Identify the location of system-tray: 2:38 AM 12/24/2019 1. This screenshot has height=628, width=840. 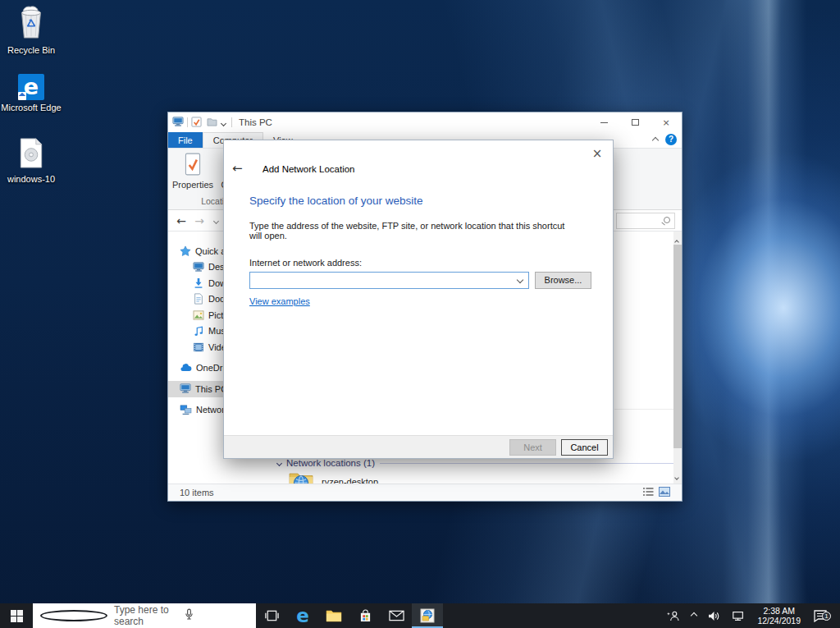
(750, 616).